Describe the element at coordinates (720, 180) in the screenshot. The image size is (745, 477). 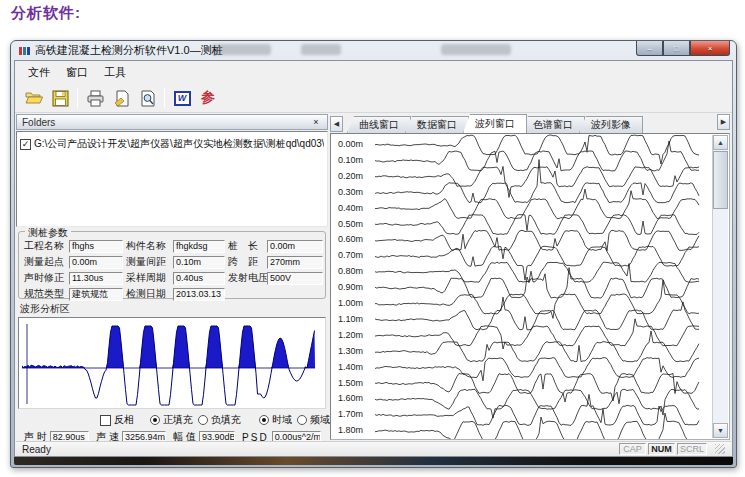
I see `scrollbar-thumb` at that location.